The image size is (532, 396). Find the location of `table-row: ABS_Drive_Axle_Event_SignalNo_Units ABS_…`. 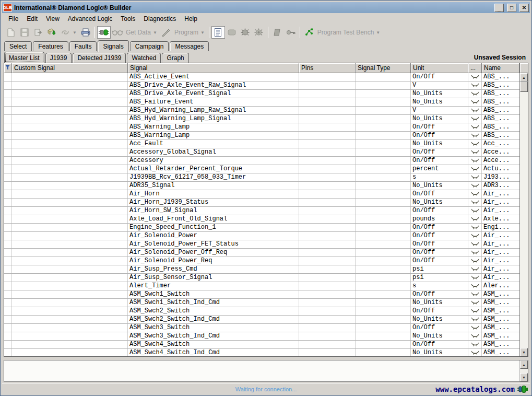

table-row: ABS_Drive_Axle_Event_SignalNo_Units ABS_… is located at coordinates (262, 94).